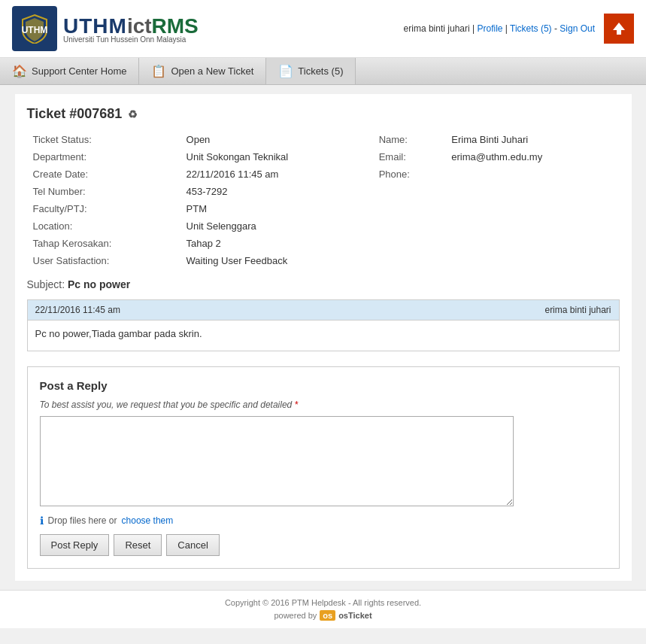 This screenshot has width=646, height=644. What do you see at coordinates (490, 29) in the screenshot?
I see `profile-link: Profile` at bounding box center [490, 29].